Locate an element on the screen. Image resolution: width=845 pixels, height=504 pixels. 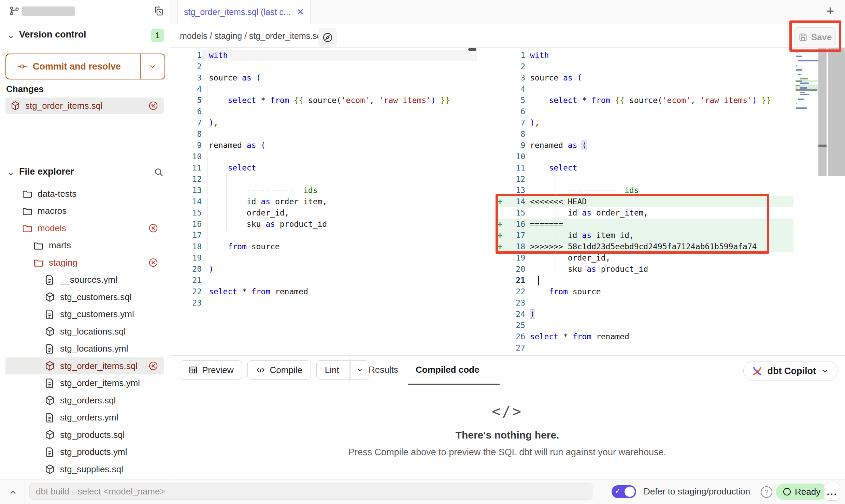
code-line-content: from source is located at coordinates (339, 247).